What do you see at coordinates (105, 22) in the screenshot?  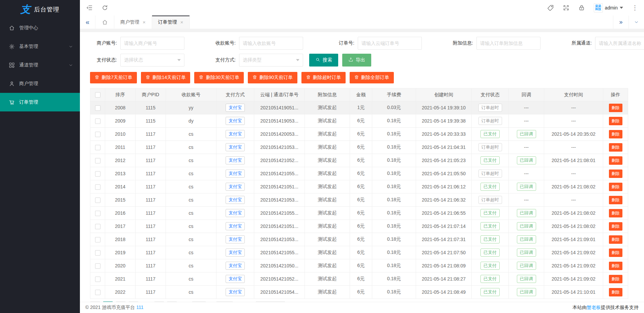 I see `tab-home` at bounding box center [105, 22].